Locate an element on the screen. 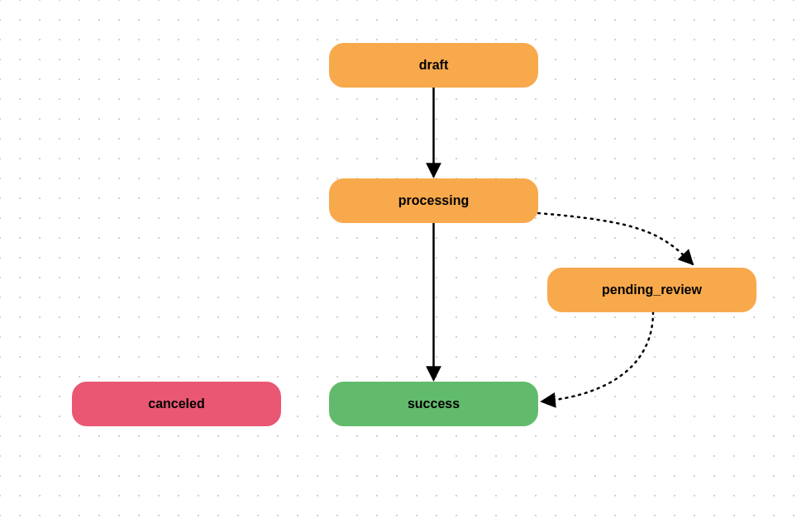  state-node-success: success is located at coordinates (433, 404).